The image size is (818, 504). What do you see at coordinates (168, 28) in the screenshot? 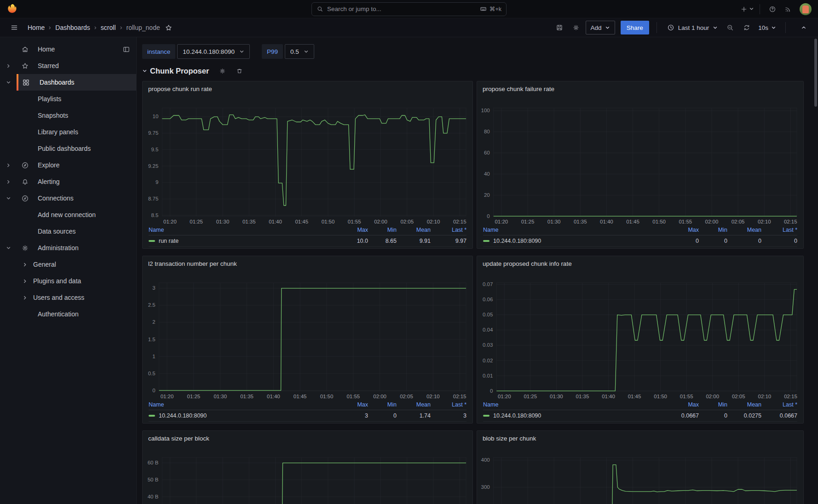
I see `favorite-dashboard-button` at bounding box center [168, 28].